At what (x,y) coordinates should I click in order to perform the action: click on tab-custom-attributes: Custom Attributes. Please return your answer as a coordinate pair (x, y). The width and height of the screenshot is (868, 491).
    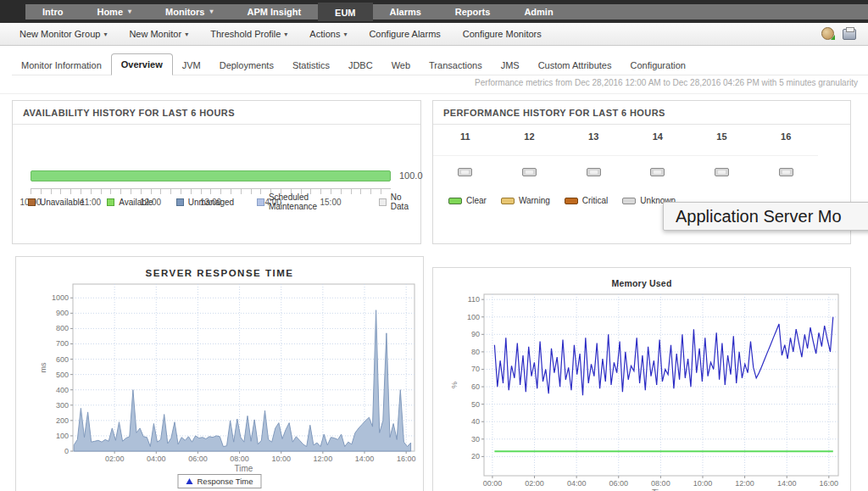
    Looking at the image, I should click on (575, 65).